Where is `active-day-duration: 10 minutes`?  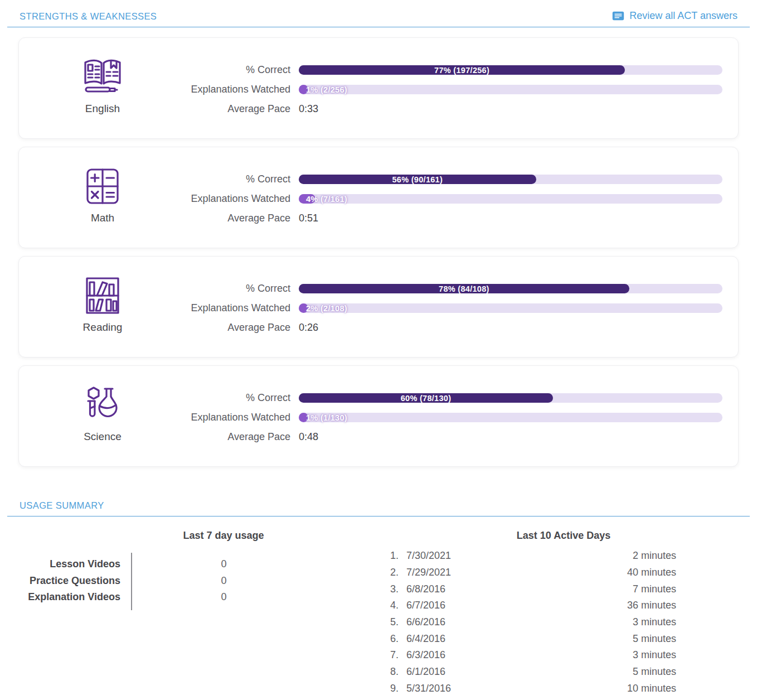 active-day-duration: 10 minutes is located at coordinates (593, 688).